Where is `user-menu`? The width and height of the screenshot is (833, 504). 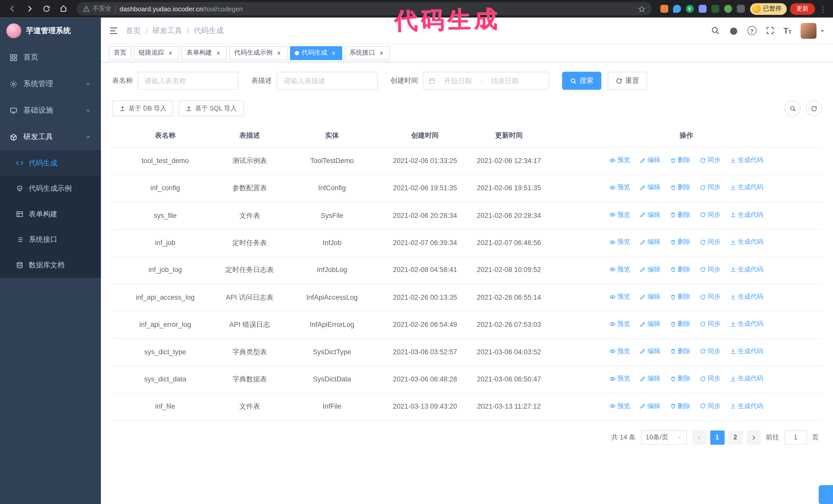 user-menu is located at coordinates (813, 30).